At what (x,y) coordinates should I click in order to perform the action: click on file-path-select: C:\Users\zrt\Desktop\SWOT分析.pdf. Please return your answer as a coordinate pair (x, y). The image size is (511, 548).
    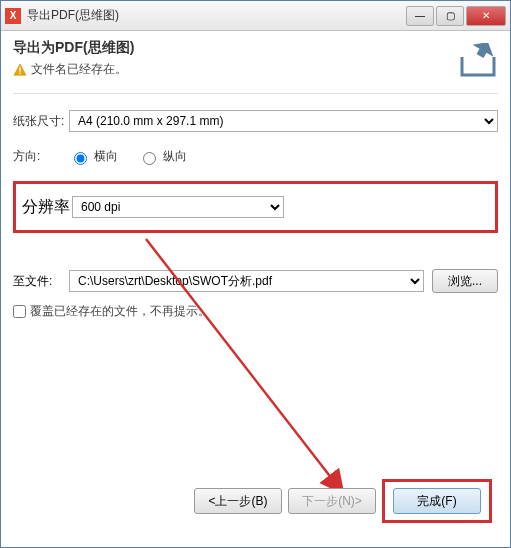
    Looking at the image, I should click on (246, 281).